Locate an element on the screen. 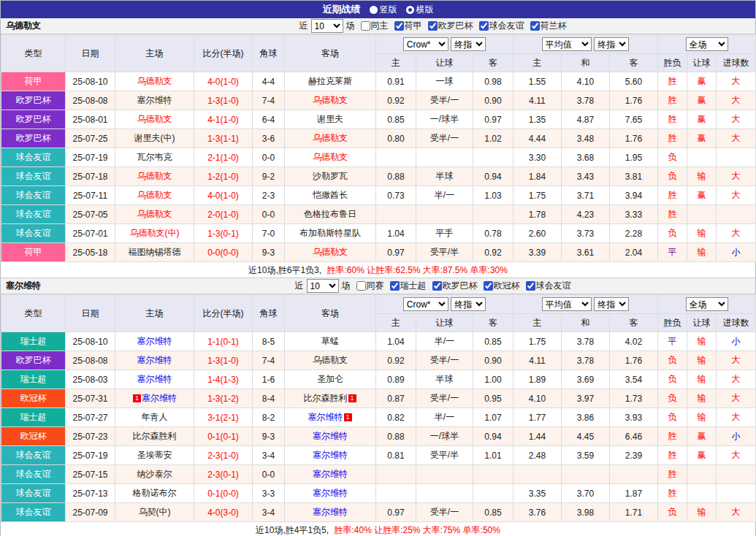 The height and width of the screenshot is (536, 756). corner-cell: 9-3 is located at coordinates (269, 253).